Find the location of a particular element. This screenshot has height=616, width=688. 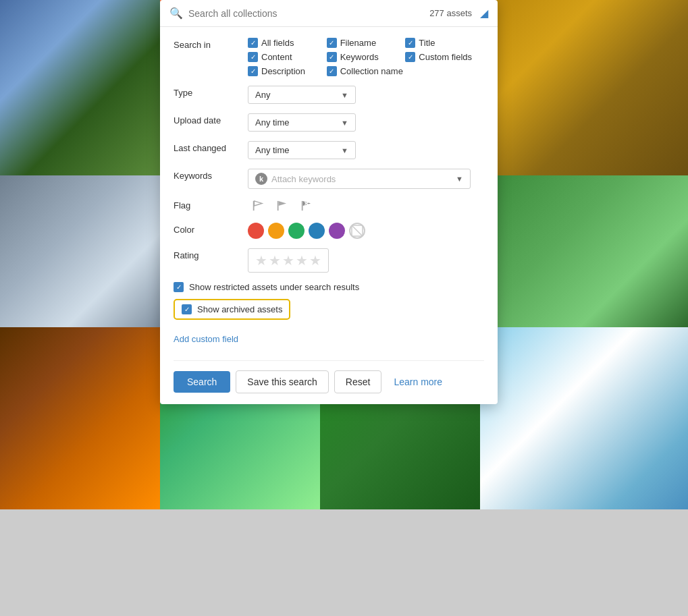

last-changed-dropdown: Any time ▼ is located at coordinates (302, 150).